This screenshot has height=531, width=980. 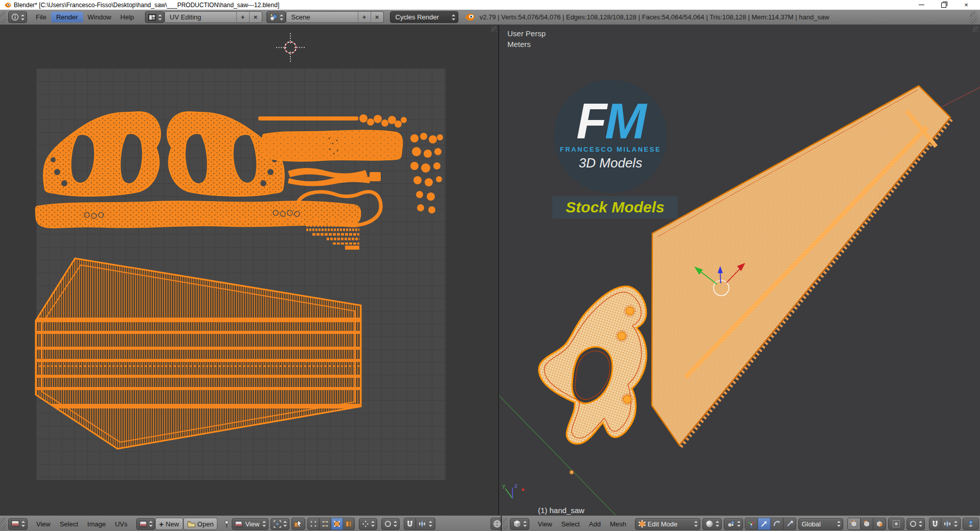 What do you see at coordinates (668, 524) in the screenshot?
I see `interaction-mode-dropdown: Edit Mode` at bounding box center [668, 524].